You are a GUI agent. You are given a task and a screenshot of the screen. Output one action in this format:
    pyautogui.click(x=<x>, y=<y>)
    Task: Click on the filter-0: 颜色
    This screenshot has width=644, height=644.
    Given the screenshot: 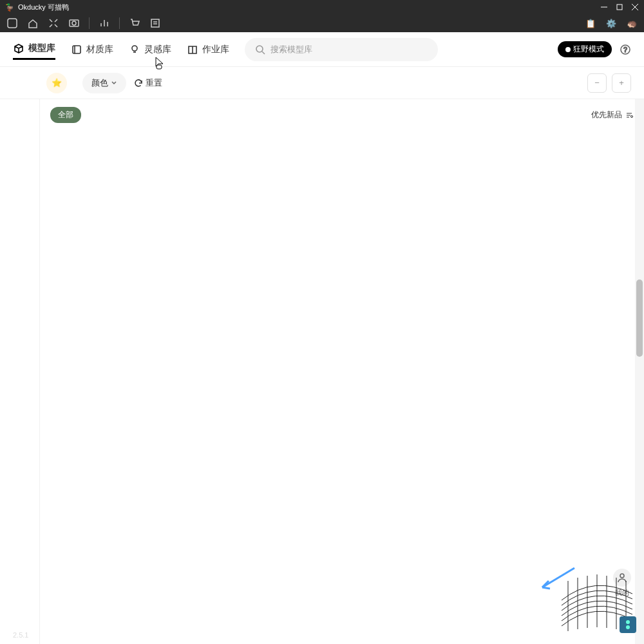 What is the action you would take?
    pyautogui.click(x=104, y=83)
    